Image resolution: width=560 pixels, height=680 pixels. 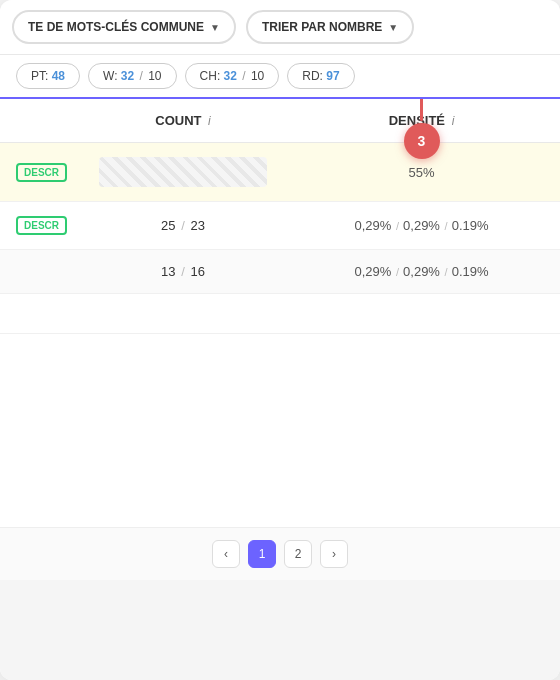 I want to click on tooltip-number: 3, so click(x=422, y=141).